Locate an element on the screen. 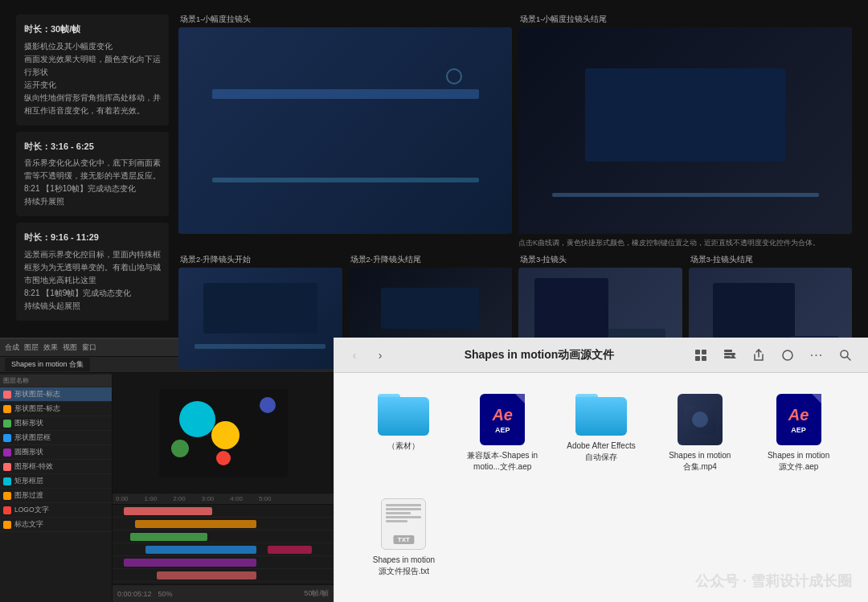 The height and width of the screenshot is (602, 868). timeline-tracks is located at coordinates (223, 545).